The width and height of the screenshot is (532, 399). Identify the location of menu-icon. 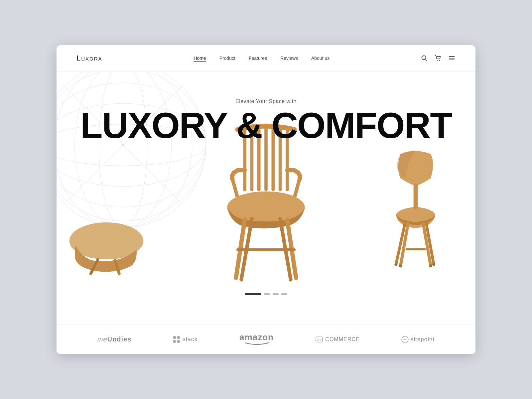
(452, 58).